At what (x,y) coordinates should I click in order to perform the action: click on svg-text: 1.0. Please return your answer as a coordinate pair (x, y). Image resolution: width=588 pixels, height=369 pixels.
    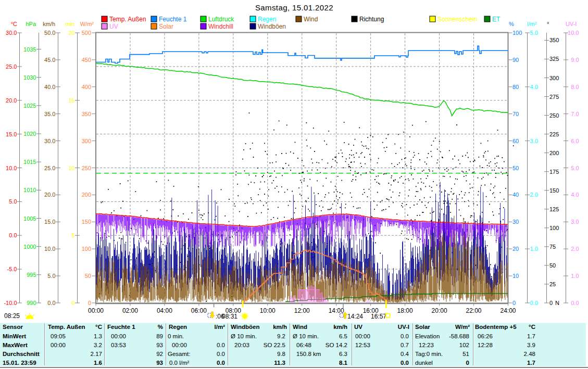
    Looking at the image, I should click on (534, 249).